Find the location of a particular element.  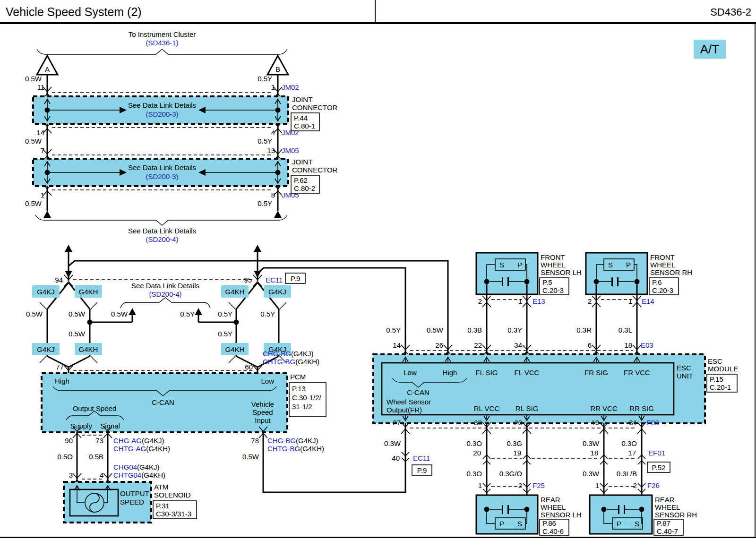

svg-text: High is located at coordinates (62, 381).